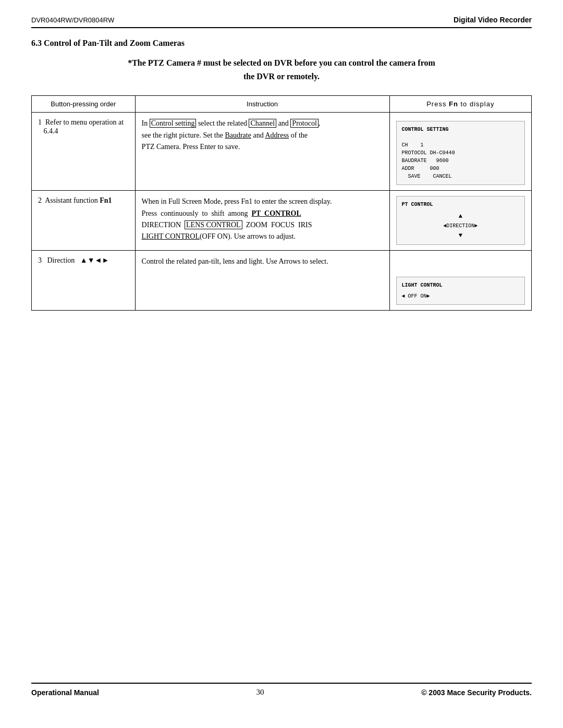 This screenshot has width=563, height=728. I want to click on control-setting-panel: CONTROL SETTING CH 1 PROTOCOL DH-C0440 B…, so click(461, 153).